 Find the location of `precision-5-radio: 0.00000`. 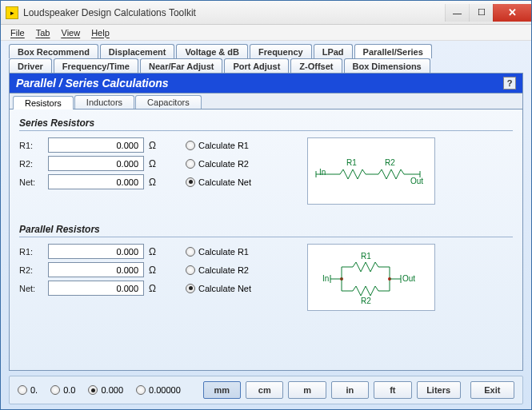

precision-5-radio: 0.00000 is located at coordinates (158, 390).